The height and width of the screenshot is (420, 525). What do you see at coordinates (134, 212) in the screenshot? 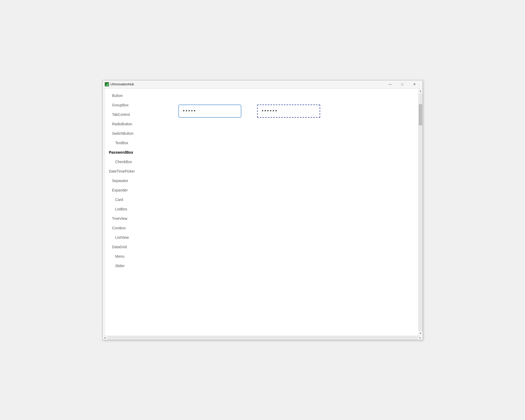
I see `sidebar: Button GroupBox TabControl RadioButton S…` at bounding box center [134, 212].